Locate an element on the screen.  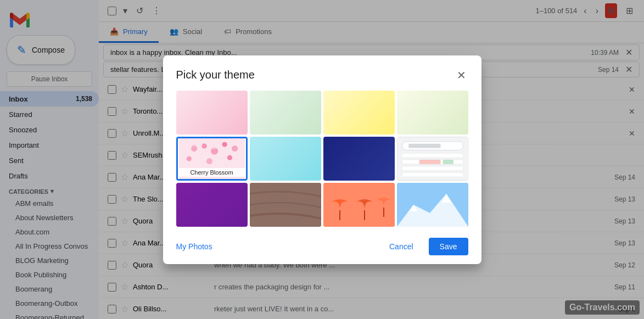
cancel-button: Cancel is located at coordinates (401, 247).